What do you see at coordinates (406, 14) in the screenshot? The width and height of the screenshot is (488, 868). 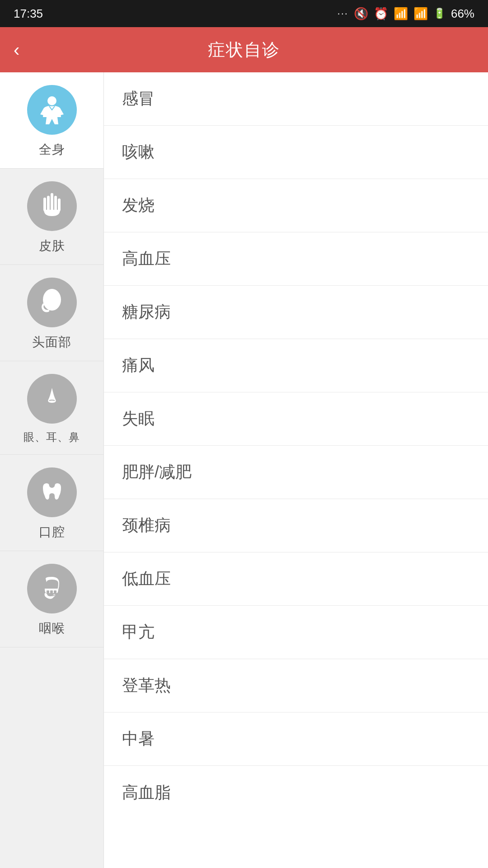 I see `status-icons: ··· 🔇 ⏰ 📶 📶 🔋 66%` at bounding box center [406, 14].